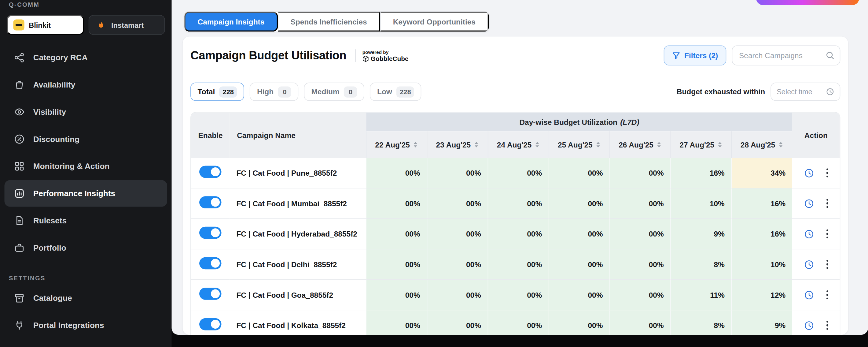  What do you see at coordinates (816, 136) in the screenshot?
I see `col-header-action: Action` at bounding box center [816, 136].